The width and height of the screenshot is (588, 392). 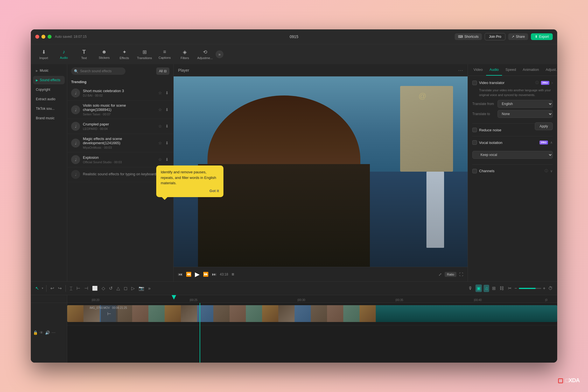 What do you see at coordinates (205, 54) in the screenshot?
I see `toolbar-item-adjustments: ⟲ Adjustme...` at bounding box center [205, 54].